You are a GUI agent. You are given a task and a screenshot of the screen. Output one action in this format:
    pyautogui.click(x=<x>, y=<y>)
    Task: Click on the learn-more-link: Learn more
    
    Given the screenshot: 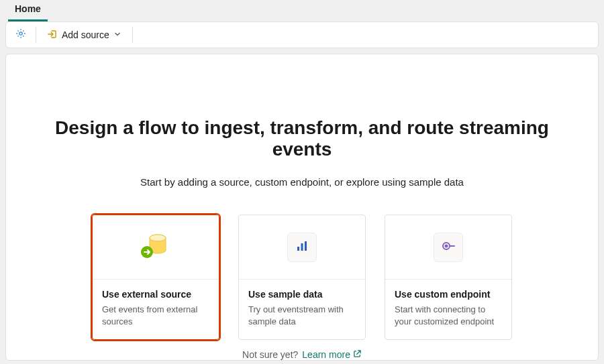 What is the action you would take?
    pyautogui.click(x=332, y=355)
    